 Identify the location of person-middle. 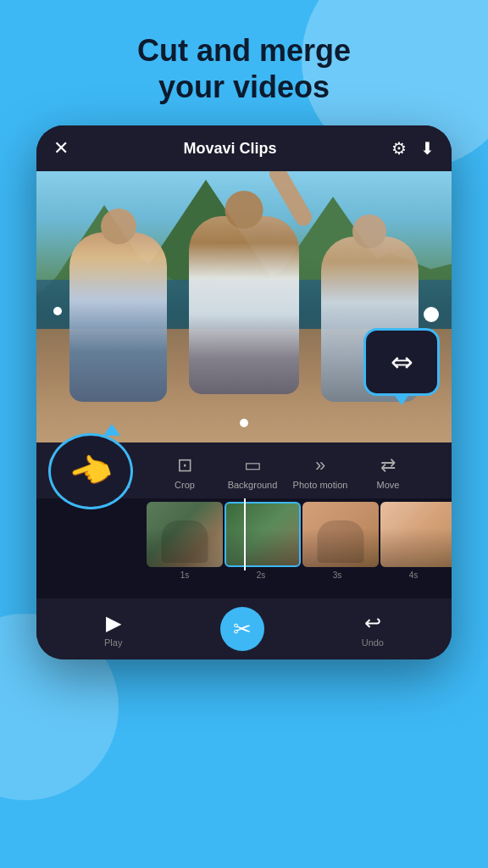
(244, 305).